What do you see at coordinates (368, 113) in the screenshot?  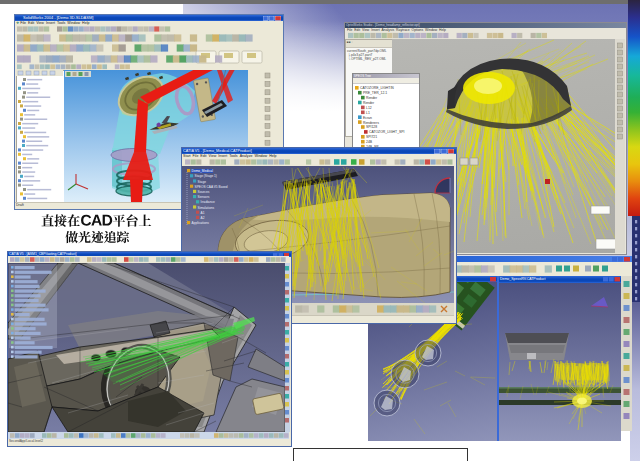 I see `svg-text: L1` at bounding box center [368, 113].